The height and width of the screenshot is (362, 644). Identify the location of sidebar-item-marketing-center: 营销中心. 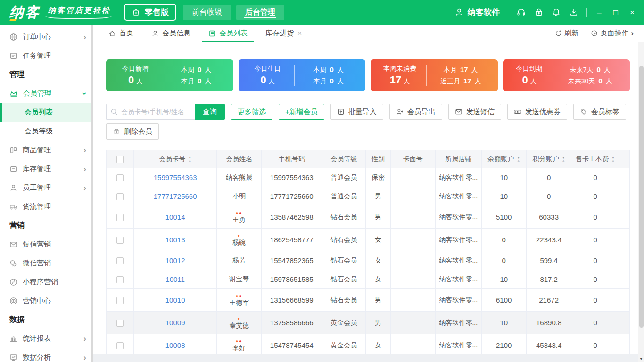
(46, 301).